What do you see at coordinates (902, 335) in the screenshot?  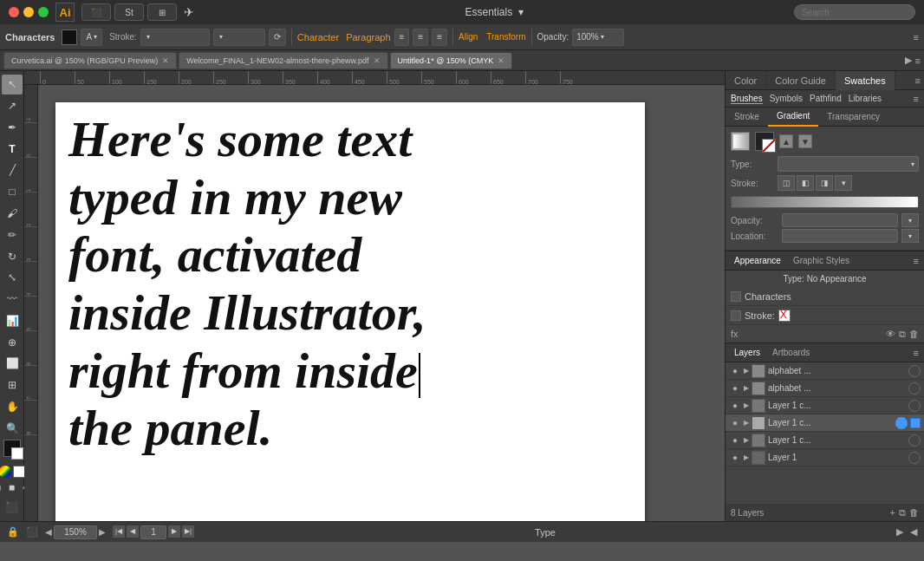 I see `appearance-copy-icon: ⧉` at bounding box center [902, 335].